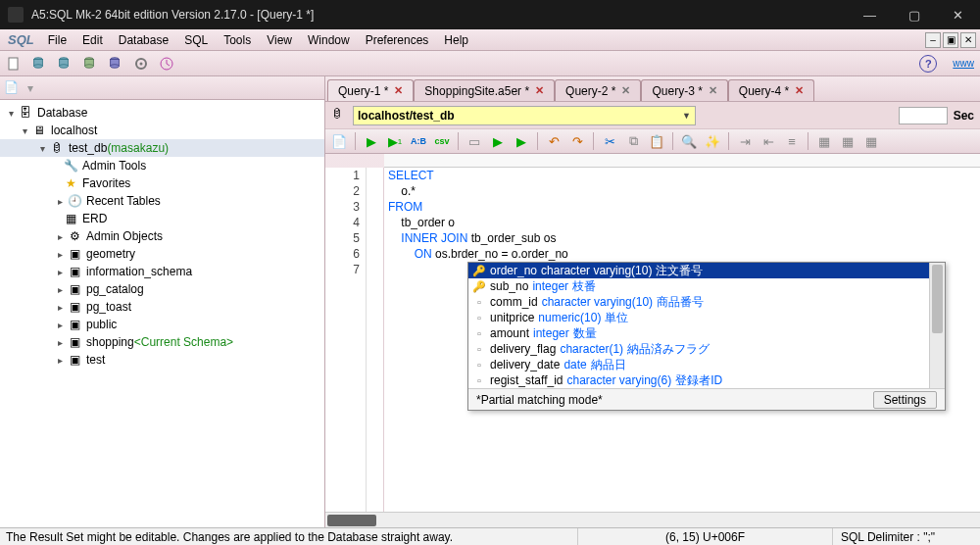 The image size is (980, 545). What do you see at coordinates (138, 272) in the screenshot?
I see `tree-item: information_schema` at bounding box center [138, 272].